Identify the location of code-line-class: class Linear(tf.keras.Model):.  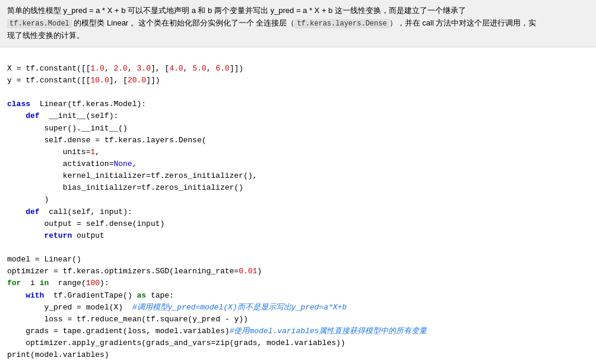
(298, 104).